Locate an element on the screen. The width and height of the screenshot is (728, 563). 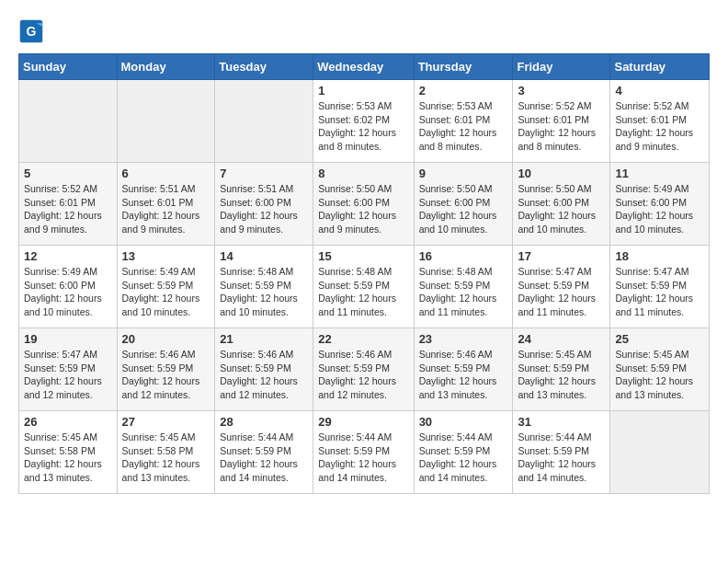
calendar-cell: 24Sunrise: 5:45 AM Sunset: 5:59 PM Dayli… is located at coordinates (562, 370).